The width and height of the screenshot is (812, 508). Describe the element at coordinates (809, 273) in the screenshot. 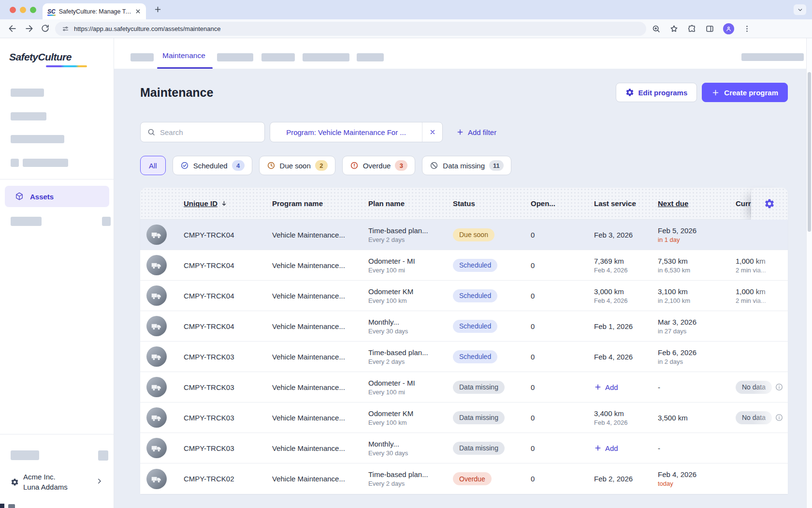

I see `page-scrollbar` at that location.